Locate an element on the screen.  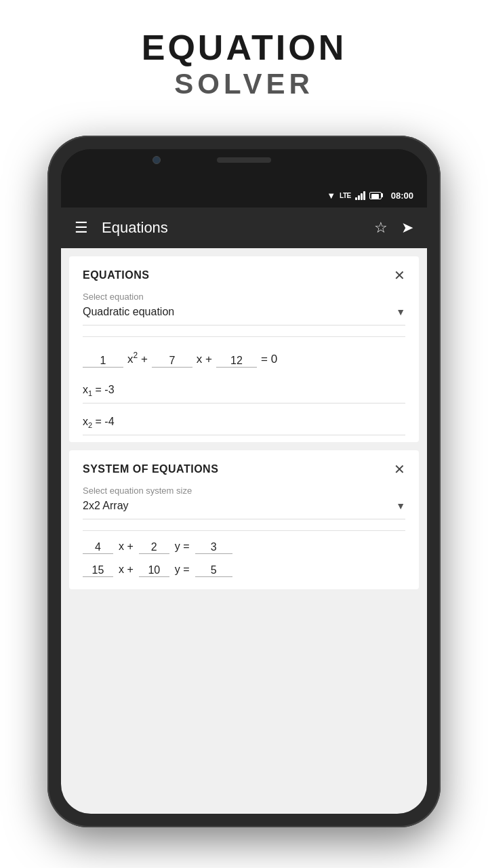
toolbar-title: Equations is located at coordinates (238, 228).